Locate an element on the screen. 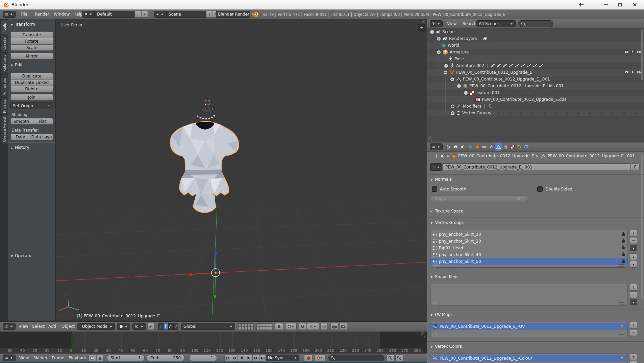 The height and width of the screenshot is (363, 644). tab-scene is located at coordinates (463, 147).